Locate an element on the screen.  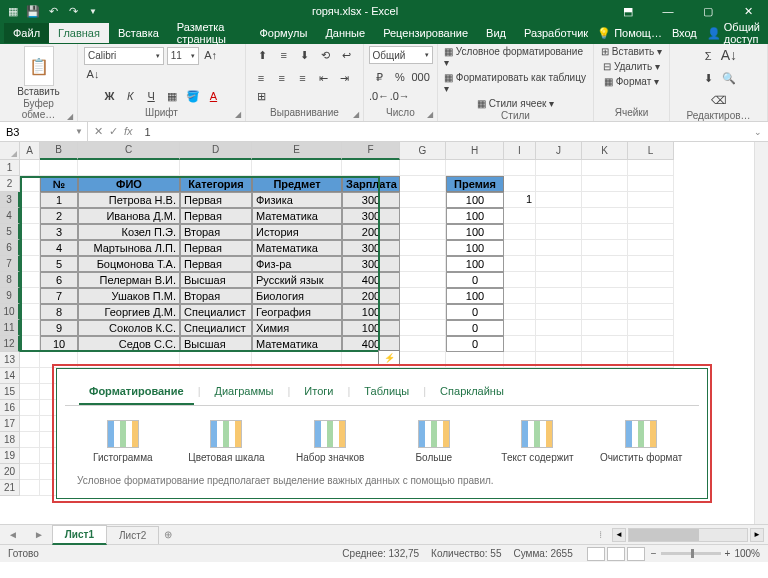
cell-G4 is located at coordinates (423, 216).